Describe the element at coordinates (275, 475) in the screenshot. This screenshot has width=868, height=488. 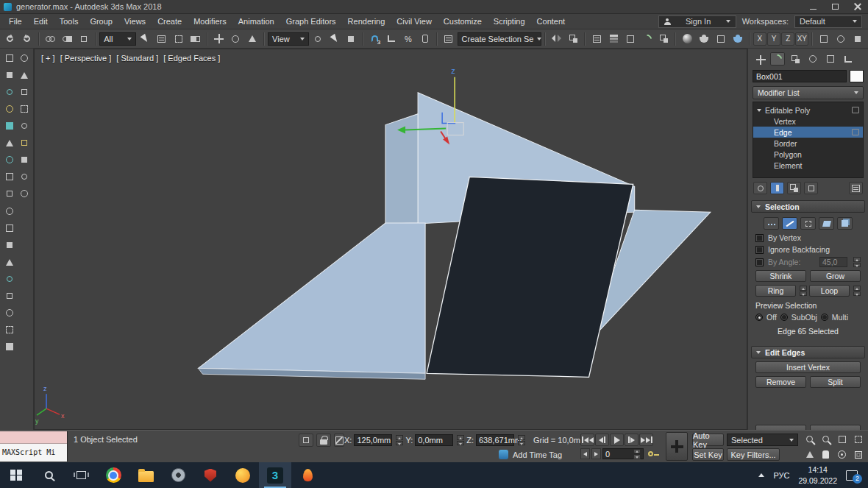
I see `taskbar-3ds-max: 3` at that location.